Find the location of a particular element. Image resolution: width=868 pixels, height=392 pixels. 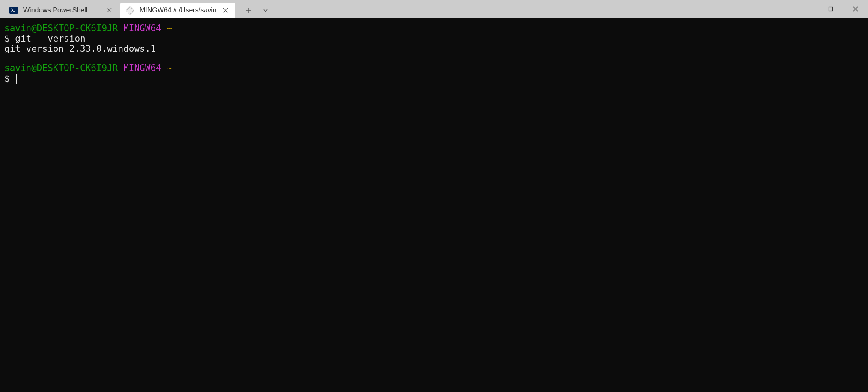

minimize-button is located at coordinates (806, 9).